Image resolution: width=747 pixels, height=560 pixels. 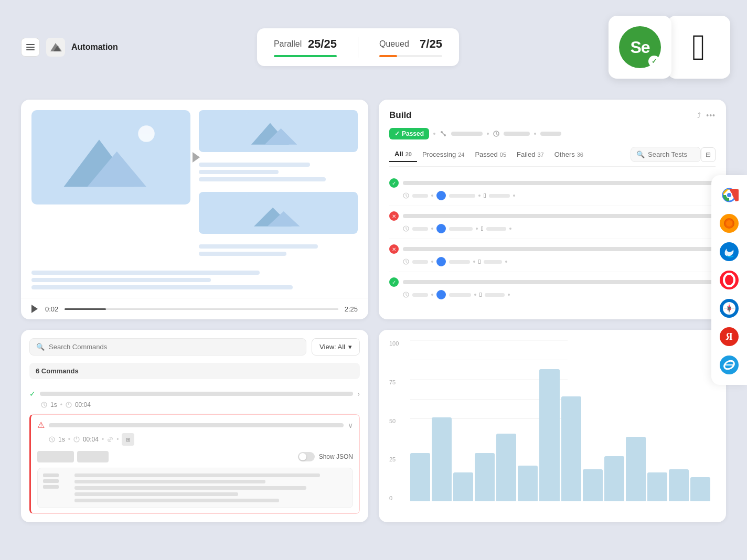 I want to click on line-num, so click(x=51, y=475).